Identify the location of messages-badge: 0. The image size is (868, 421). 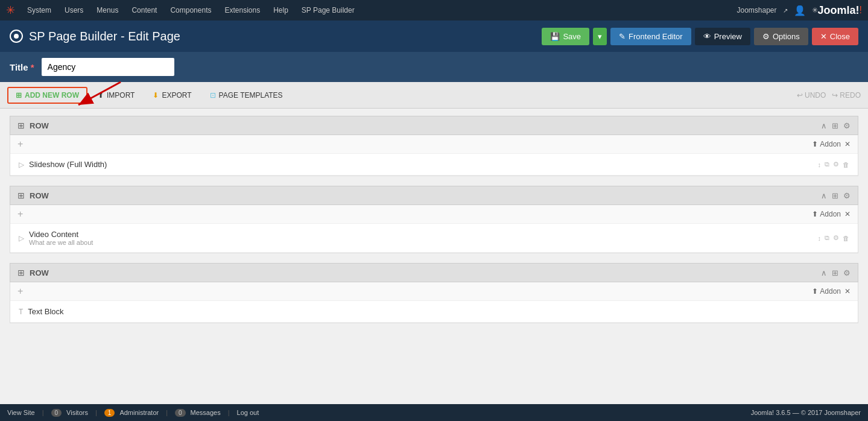
(180, 413).